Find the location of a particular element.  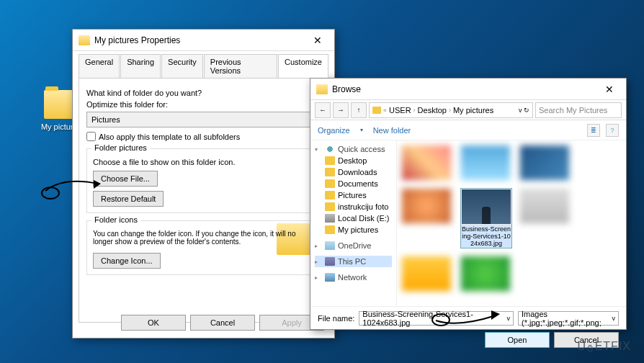

folder-icons-group: Folder icons You can change the folder i… is located at coordinates (203, 248).